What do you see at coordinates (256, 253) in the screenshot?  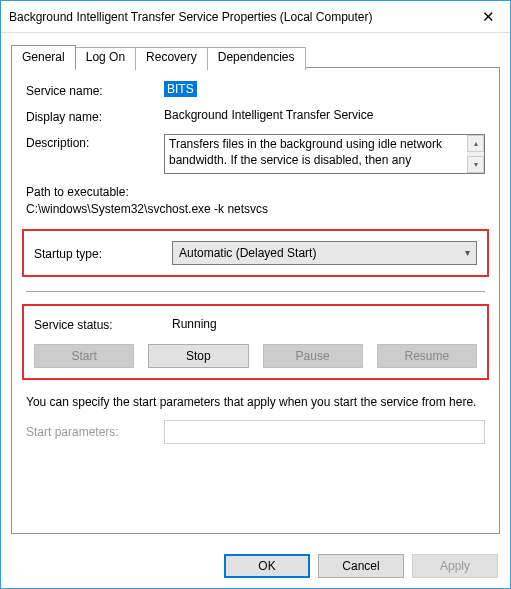 I see `startup-highlight: Startup type: Automatic (Delayed Start) …` at bounding box center [256, 253].